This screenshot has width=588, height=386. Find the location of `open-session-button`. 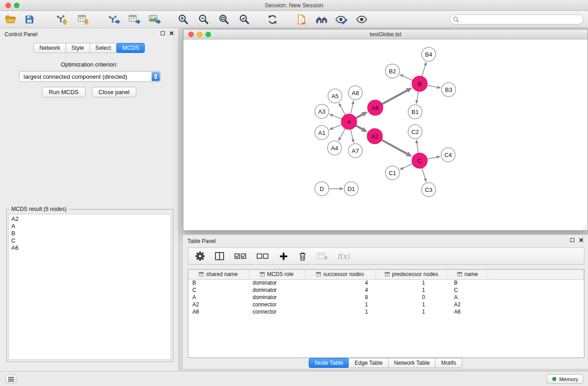

open-session-button is located at coordinates (11, 19).